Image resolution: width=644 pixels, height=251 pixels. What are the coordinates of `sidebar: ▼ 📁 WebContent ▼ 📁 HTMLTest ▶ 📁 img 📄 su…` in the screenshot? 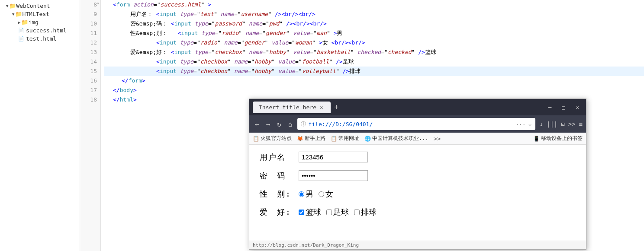 It's located at (40, 125).